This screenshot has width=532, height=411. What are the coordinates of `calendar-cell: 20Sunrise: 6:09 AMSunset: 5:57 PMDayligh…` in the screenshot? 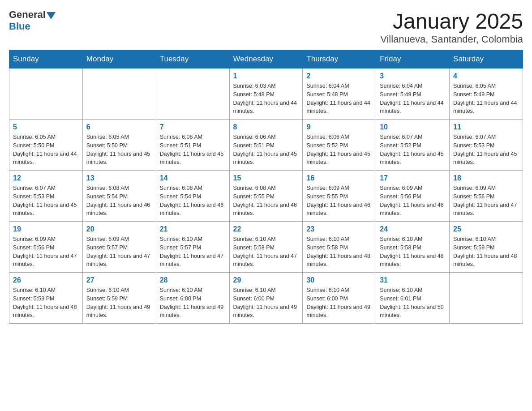 It's located at (119, 247).